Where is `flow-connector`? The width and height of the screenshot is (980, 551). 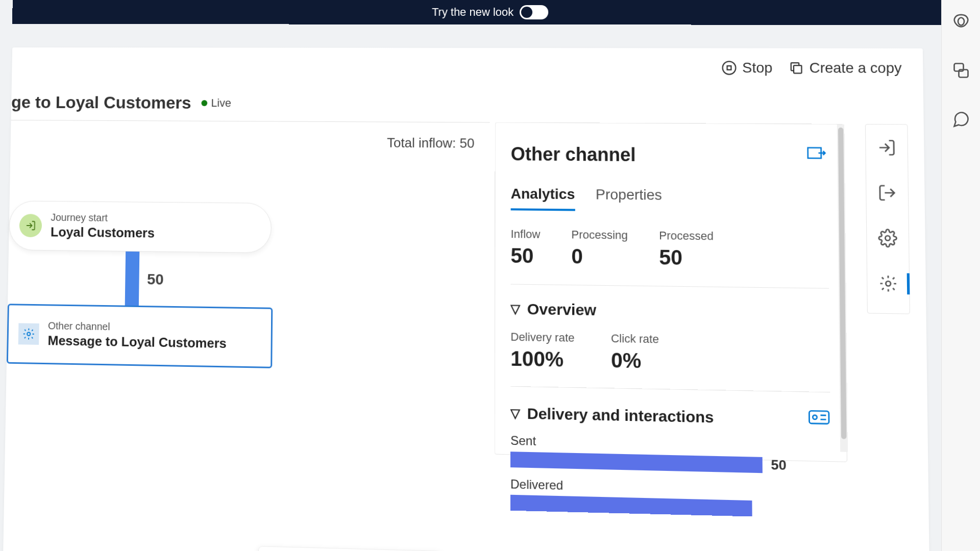 flow-connector is located at coordinates (133, 279).